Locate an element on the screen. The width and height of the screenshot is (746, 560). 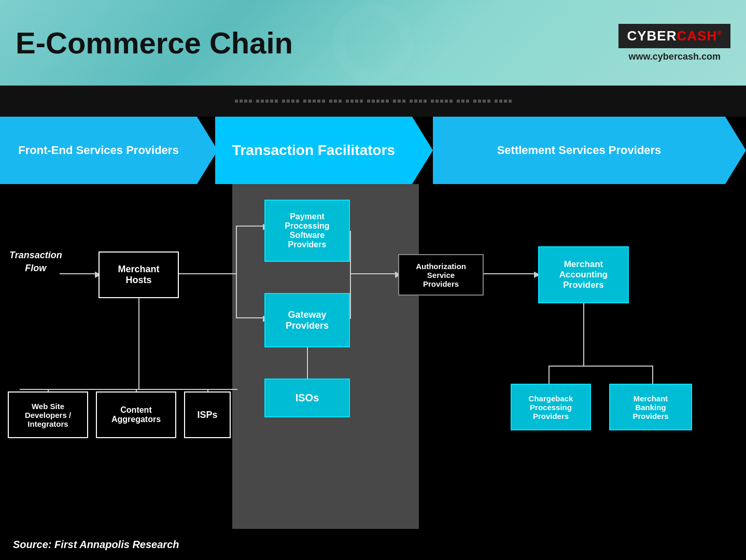
merchant-banking-box: Merchant Banking Providers is located at coordinates (651, 407).